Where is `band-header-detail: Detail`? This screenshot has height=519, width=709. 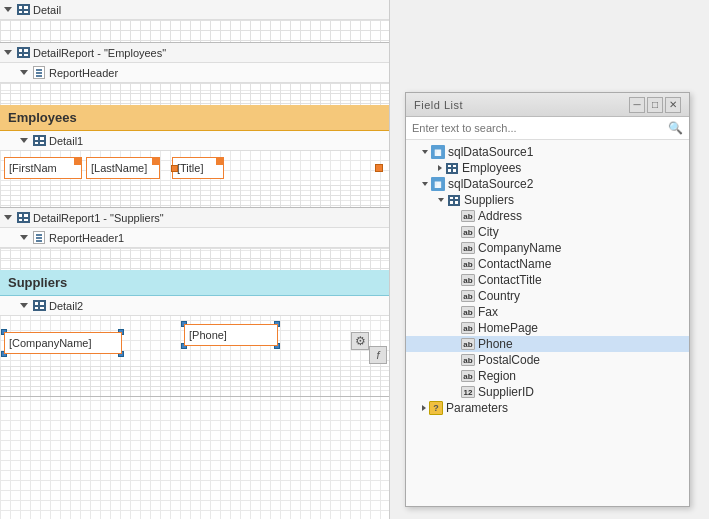 band-header-detail: Detail is located at coordinates (194, 10).